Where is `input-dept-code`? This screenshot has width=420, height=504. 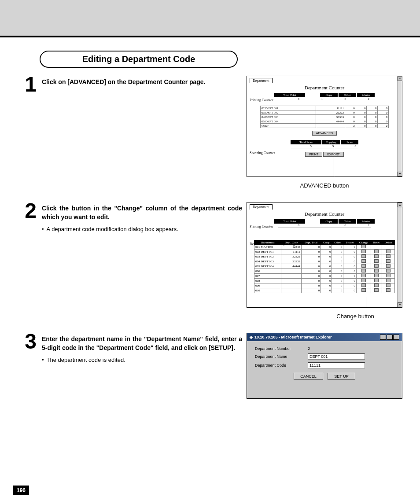
input-dept-code is located at coordinates (336, 365).